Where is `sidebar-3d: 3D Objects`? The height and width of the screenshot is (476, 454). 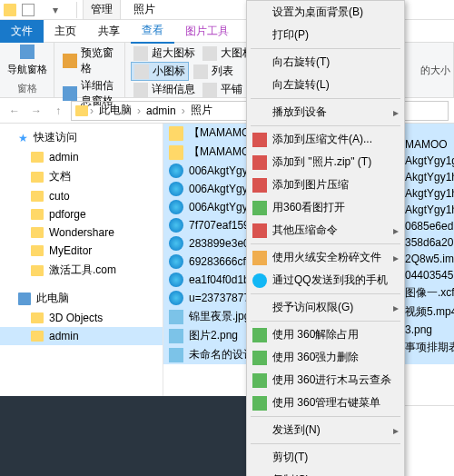
sidebar-3d: 3D Objects is located at coordinates (82, 318).